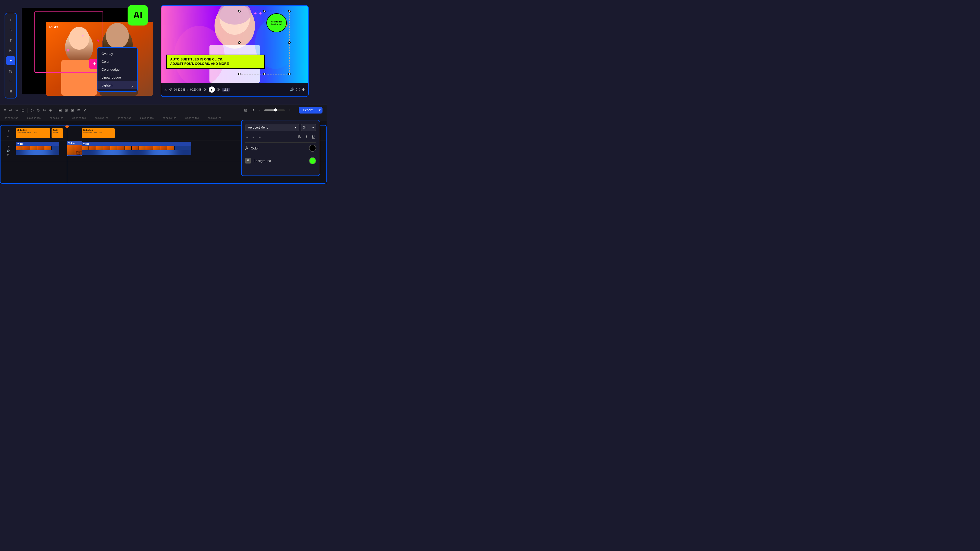 The image size is (980, 551). Describe the element at coordinates (218, 90) in the screenshot. I see `ctrl-forward-icon: ⟳` at that location.